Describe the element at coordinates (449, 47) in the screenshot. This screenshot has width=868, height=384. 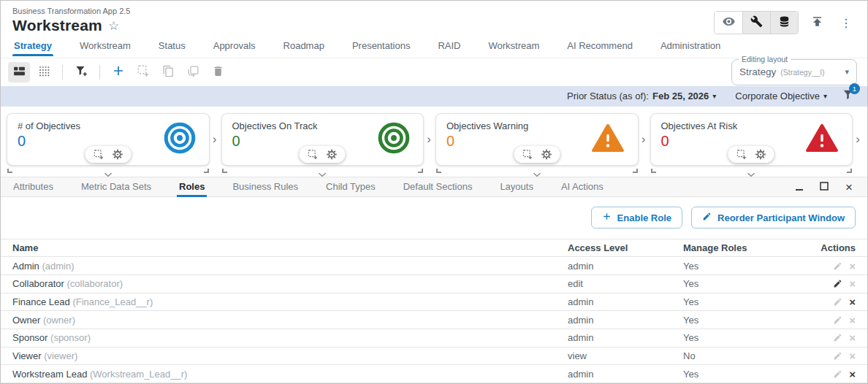
I see `tab-raid: RAID` at that location.